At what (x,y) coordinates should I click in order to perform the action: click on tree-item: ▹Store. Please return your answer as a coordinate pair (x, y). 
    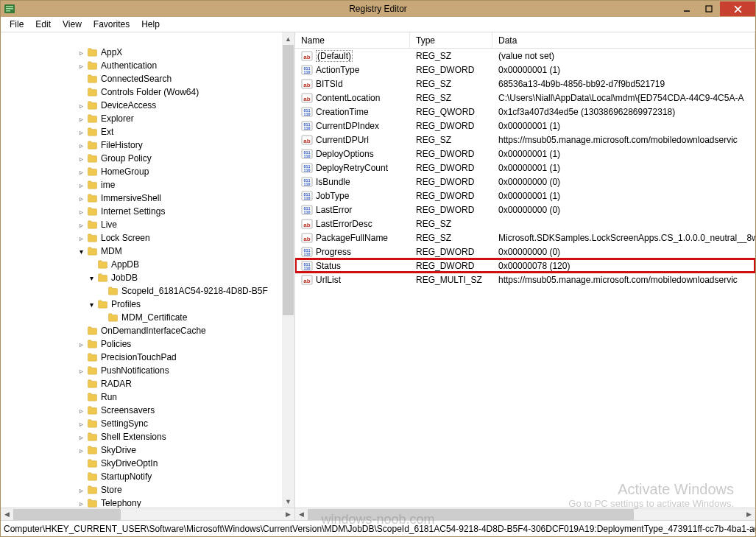
    Looking at the image, I should click on (149, 490).